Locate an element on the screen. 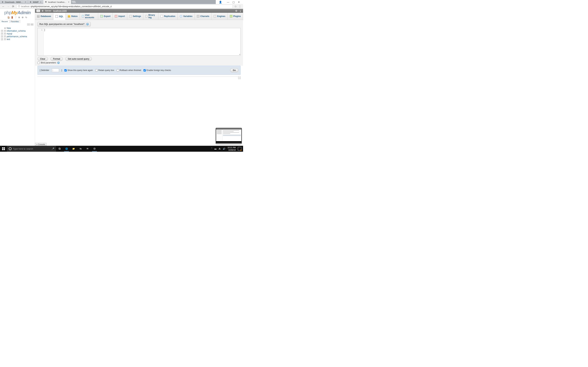  tab-engines: Engines is located at coordinates (220, 16).